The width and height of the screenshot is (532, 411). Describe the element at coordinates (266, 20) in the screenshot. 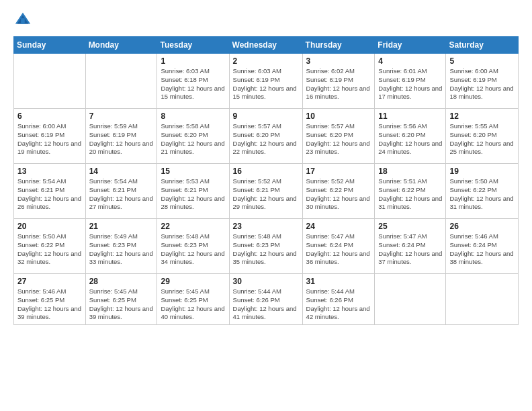

I see `header` at that location.